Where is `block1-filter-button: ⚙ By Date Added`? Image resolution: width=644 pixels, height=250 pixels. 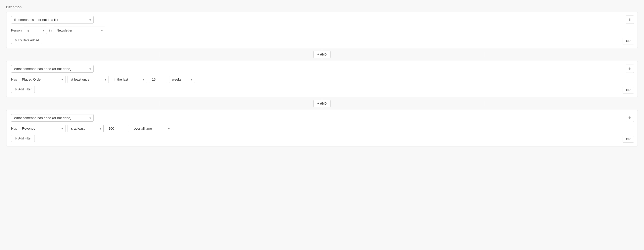 block1-filter-button: ⚙ By Date Added is located at coordinates (27, 40).